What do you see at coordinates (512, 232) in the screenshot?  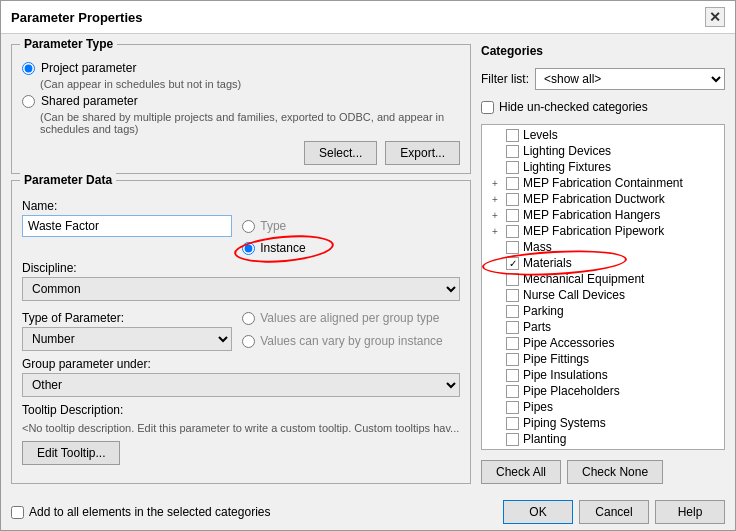 I see `checkbox-mep-pipework` at bounding box center [512, 232].